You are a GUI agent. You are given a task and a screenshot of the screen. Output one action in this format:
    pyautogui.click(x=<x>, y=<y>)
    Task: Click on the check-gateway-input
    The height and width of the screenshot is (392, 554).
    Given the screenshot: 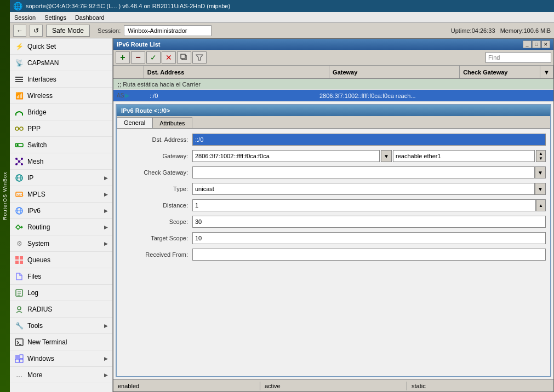 What is the action you would take?
    pyautogui.click(x=364, y=172)
    